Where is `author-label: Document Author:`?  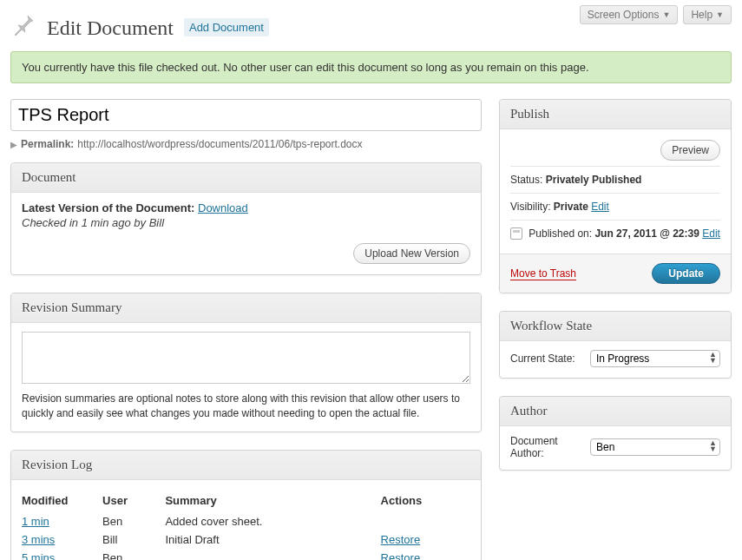 author-label: Document Author: is located at coordinates (547, 447).